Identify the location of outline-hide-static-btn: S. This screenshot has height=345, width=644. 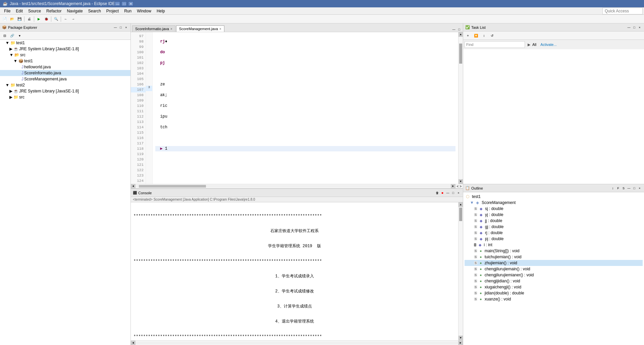
(624, 188).